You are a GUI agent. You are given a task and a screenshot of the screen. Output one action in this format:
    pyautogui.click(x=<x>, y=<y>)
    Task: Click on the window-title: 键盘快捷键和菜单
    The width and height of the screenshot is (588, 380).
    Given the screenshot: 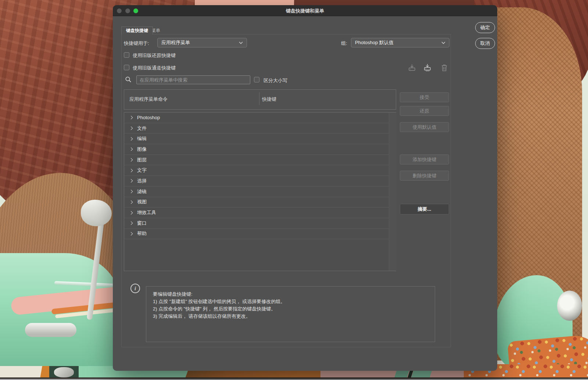 What is the action you would take?
    pyautogui.click(x=305, y=11)
    